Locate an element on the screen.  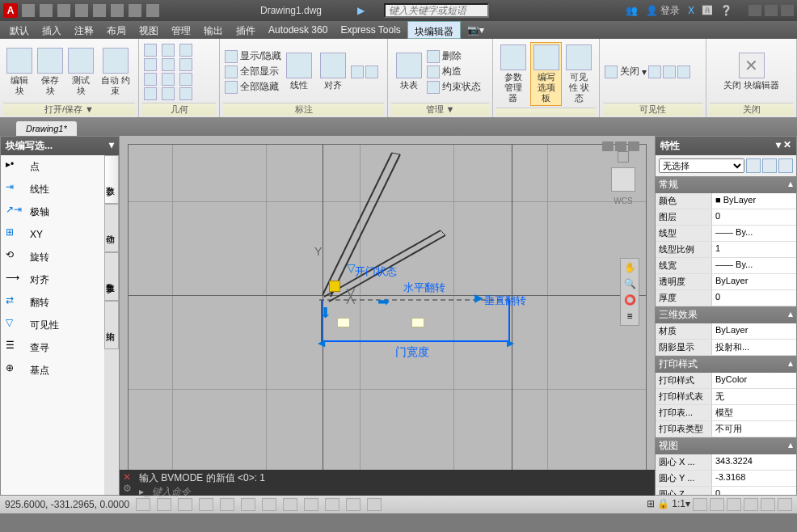
cleanscreen-icon is located at coordinates (785, 505).